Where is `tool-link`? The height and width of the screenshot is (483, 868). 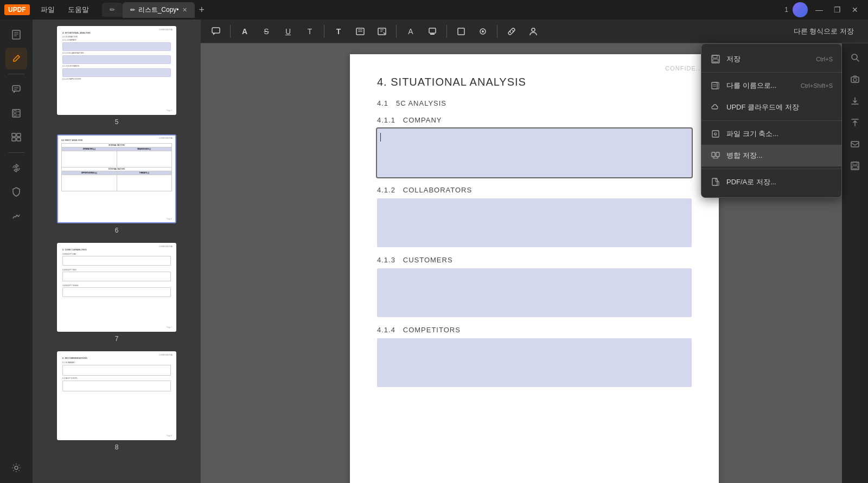
tool-link is located at coordinates (512, 31).